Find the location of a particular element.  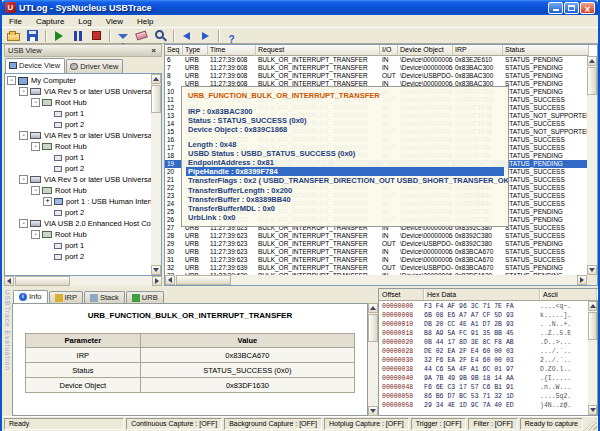

column-header-time: Time is located at coordinates (232, 50).